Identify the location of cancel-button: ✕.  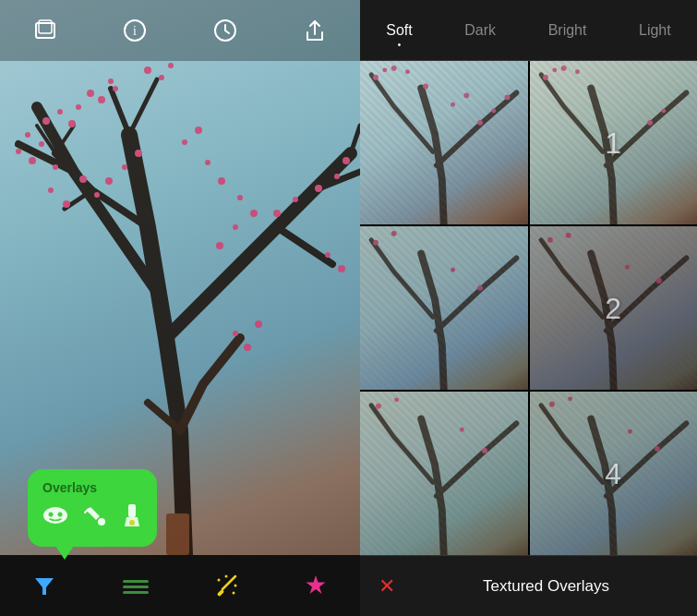
(387, 586).